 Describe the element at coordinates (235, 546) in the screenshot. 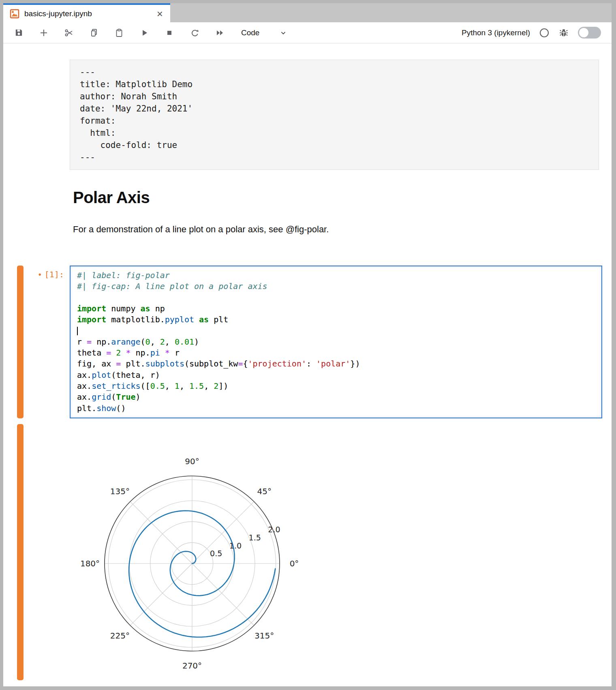

I see `svg-text: 1.0` at that location.